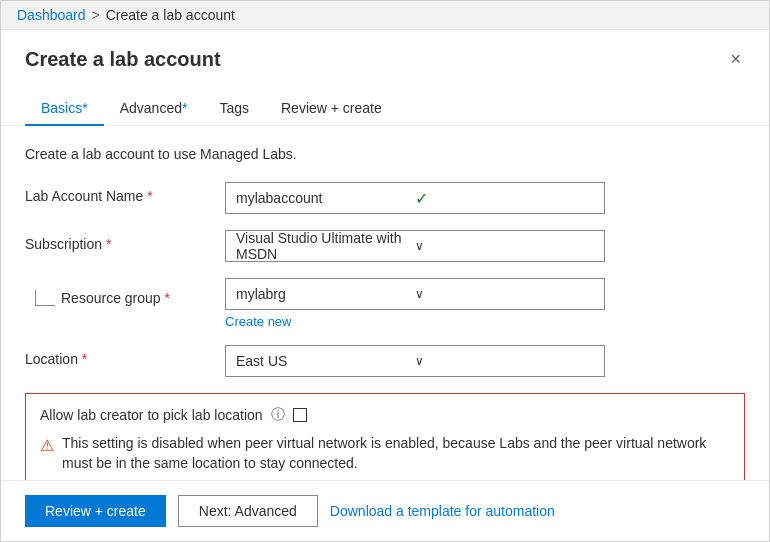  What do you see at coordinates (415, 322) in the screenshot?
I see `create-new-link: Create new` at bounding box center [415, 322].